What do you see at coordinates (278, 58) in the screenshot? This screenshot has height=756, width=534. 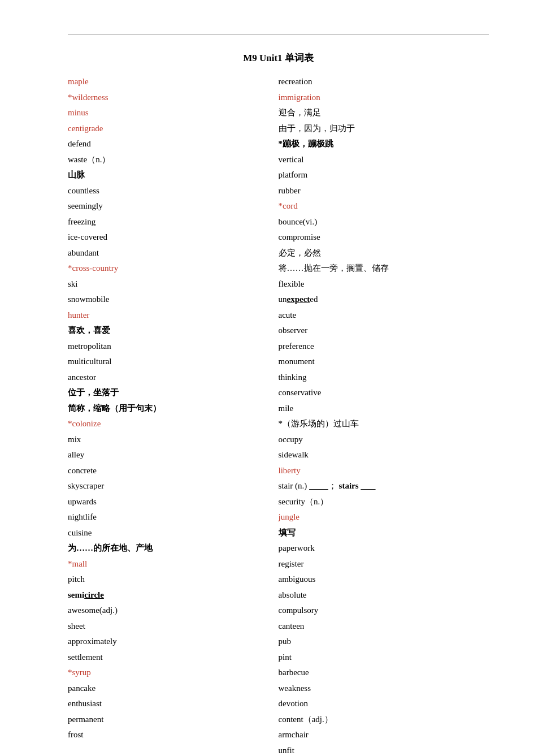 I see `page-title: M9 Unit1 单词表` at bounding box center [278, 58].